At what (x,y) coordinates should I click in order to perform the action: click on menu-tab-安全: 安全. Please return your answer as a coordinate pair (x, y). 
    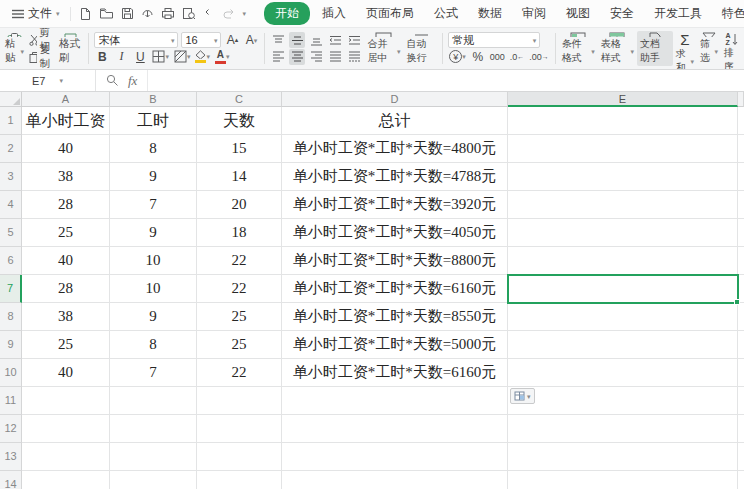
    Looking at the image, I should click on (622, 14).